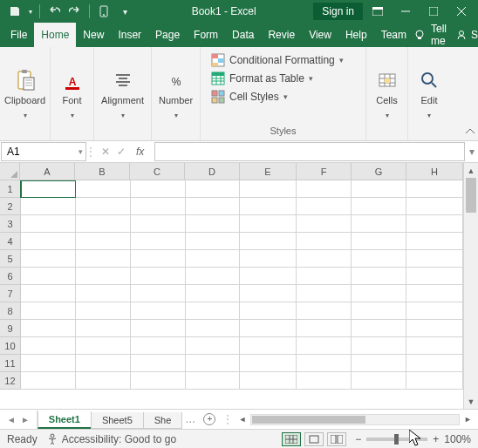  Describe the element at coordinates (213, 172) in the screenshot. I see `column-header: D` at that location.